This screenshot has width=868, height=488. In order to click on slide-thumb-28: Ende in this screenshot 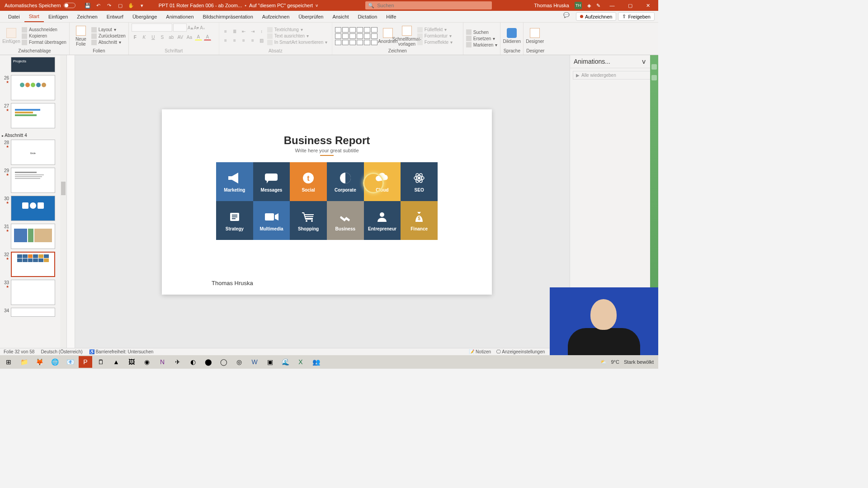, I will do `click(33, 152)`.